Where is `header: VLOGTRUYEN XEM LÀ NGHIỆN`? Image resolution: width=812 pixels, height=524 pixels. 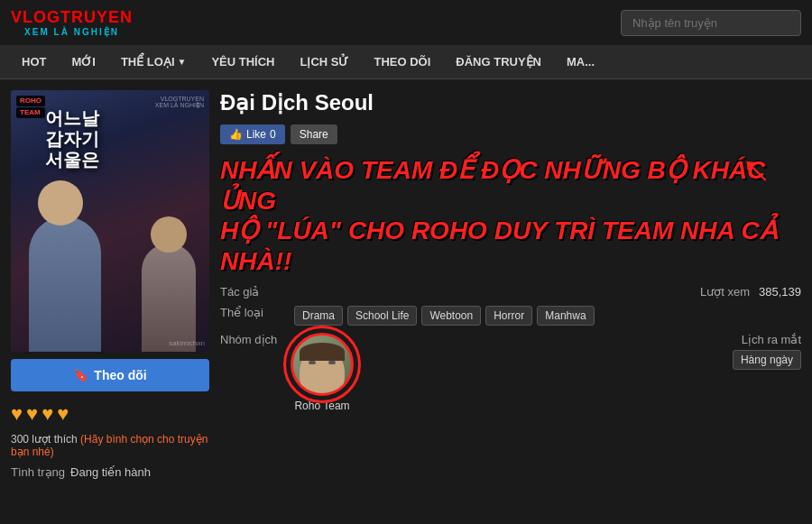 header: VLOGTRUYEN XEM LÀ NGHIỆN is located at coordinates (406, 23).